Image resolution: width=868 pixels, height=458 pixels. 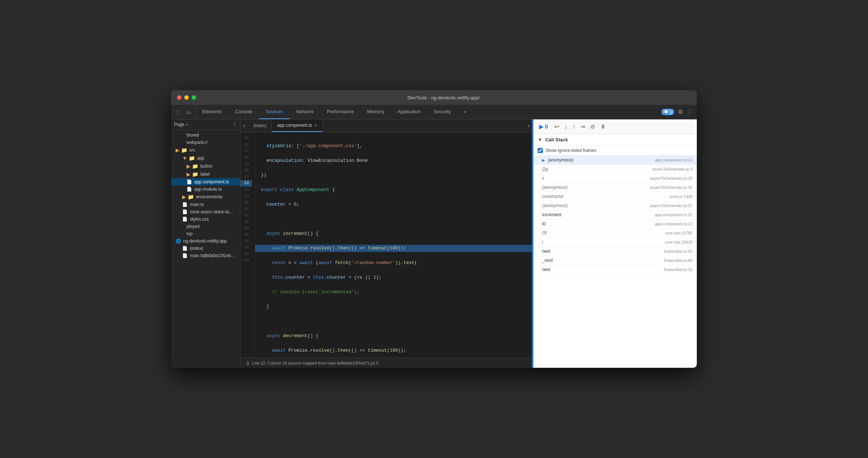 What do you see at coordinates (235, 125) in the screenshot?
I see `sidebar-more-icon: ⋮` at bounding box center [235, 125].